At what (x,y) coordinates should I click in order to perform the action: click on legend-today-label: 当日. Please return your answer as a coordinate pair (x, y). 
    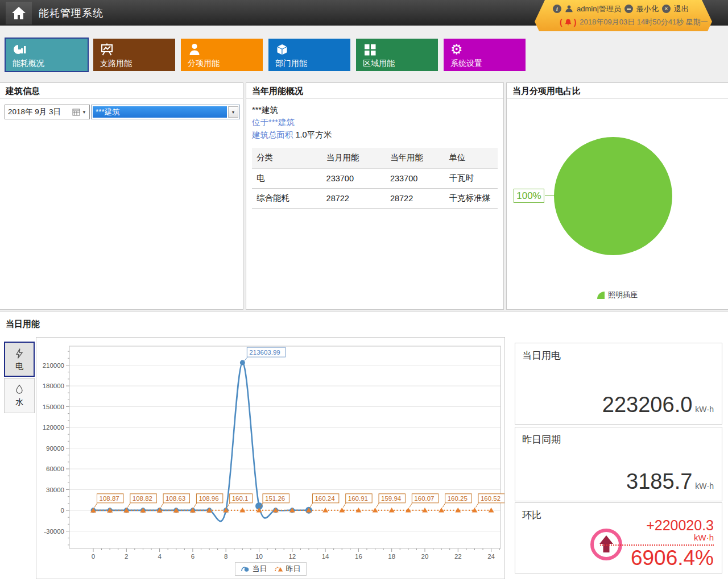
    Looking at the image, I should click on (260, 569).